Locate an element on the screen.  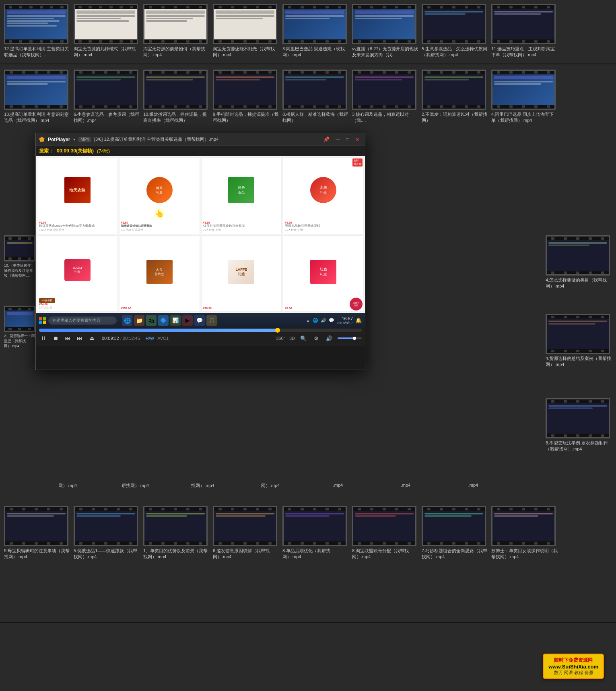
eject-button: ⏏ is located at coordinates (92, 338).